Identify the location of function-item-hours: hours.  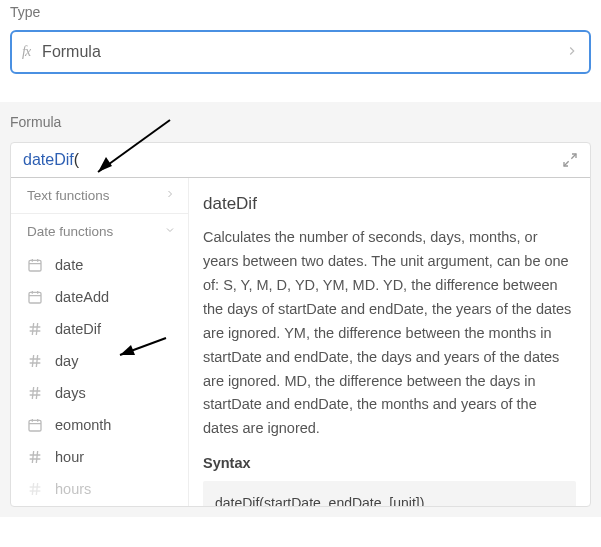
(100, 489).